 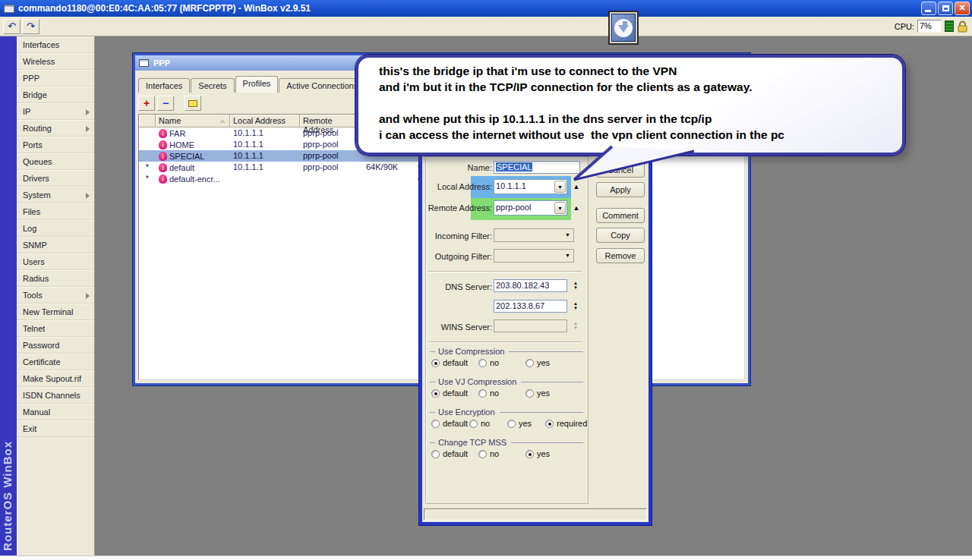 What do you see at coordinates (436, 363) in the screenshot?
I see `radio-use-compression-default` at bounding box center [436, 363].